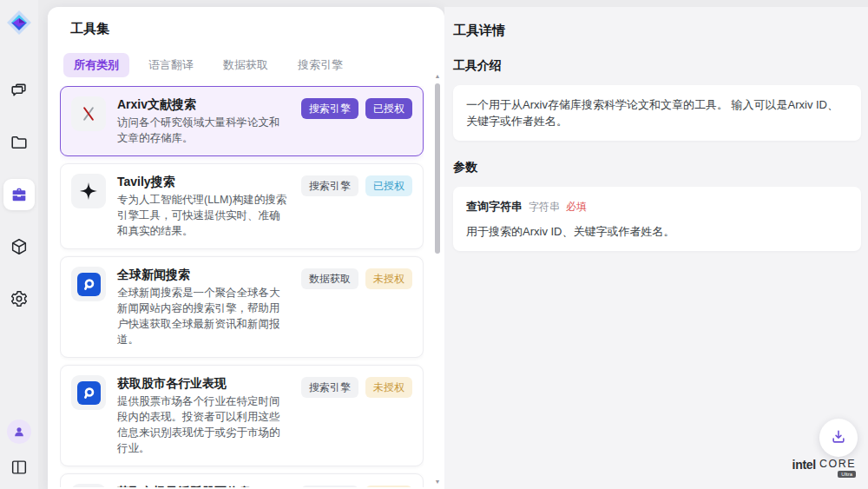  What do you see at coordinates (330, 279) in the screenshot?
I see `category-badge: 数据获取` at bounding box center [330, 279].